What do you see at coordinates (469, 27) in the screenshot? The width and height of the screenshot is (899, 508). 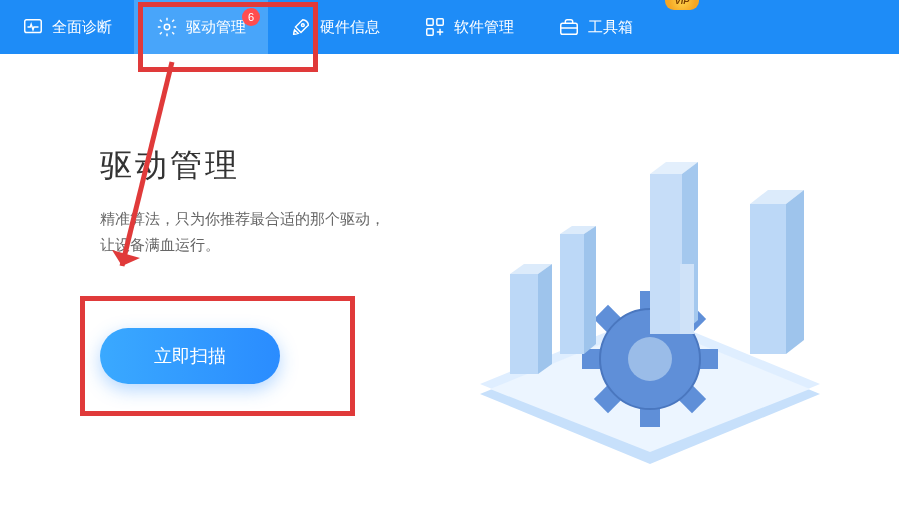 I see `nav-tab-software-manage: 软件管理` at bounding box center [469, 27].